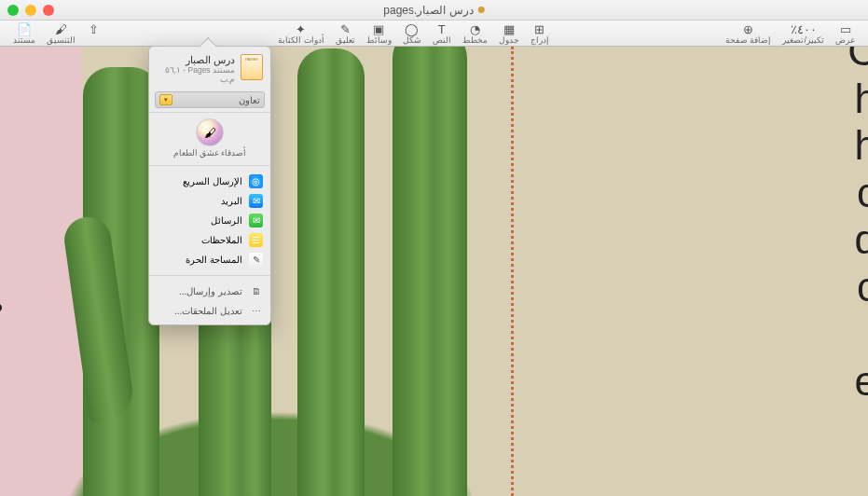 The height and width of the screenshot is (496, 868). I want to click on media-button: ▣وسائط, so click(379, 34).